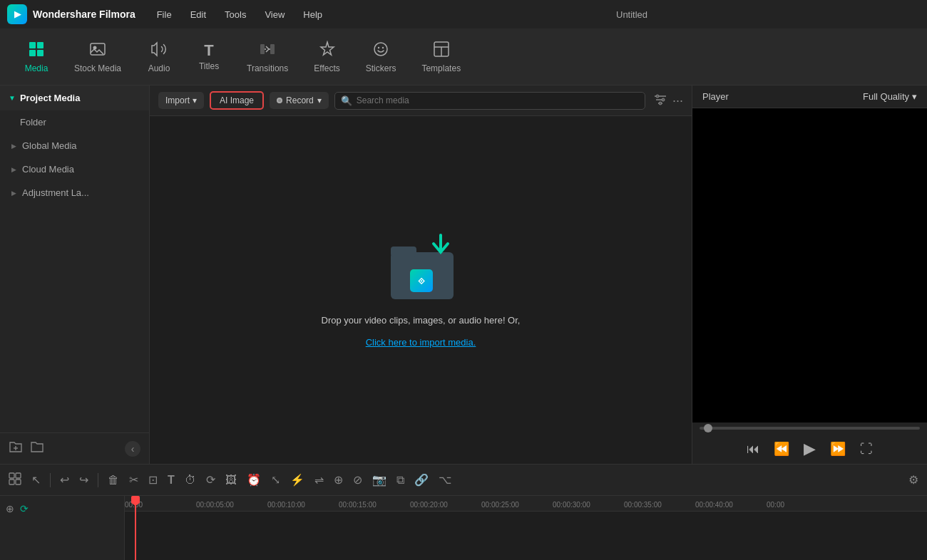  What do you see at coordinates (74, 98) in the screenshot?
I see `sidebar-header: ▼ Project Media` at bounding box center [74, 98].